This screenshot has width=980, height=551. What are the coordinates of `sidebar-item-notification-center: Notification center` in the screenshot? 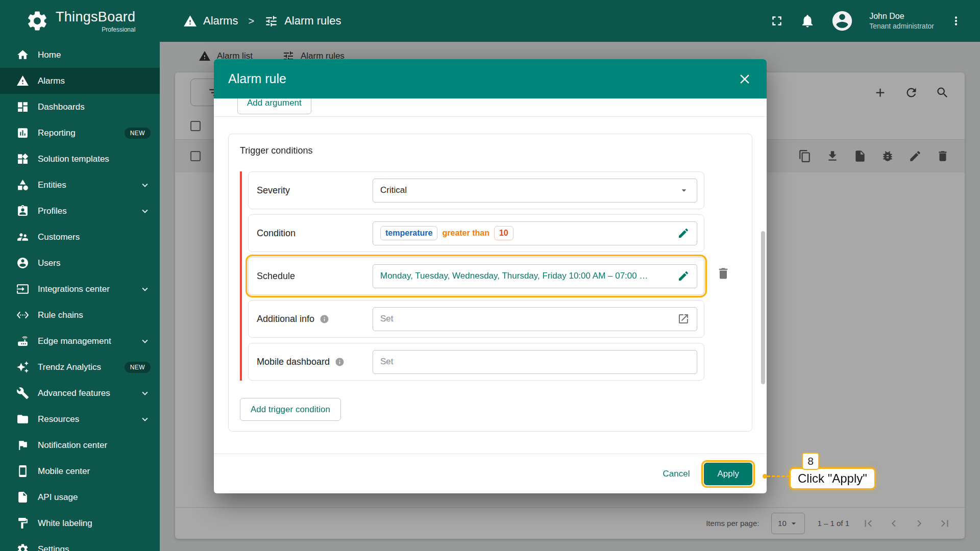 It's located at (80, 445).